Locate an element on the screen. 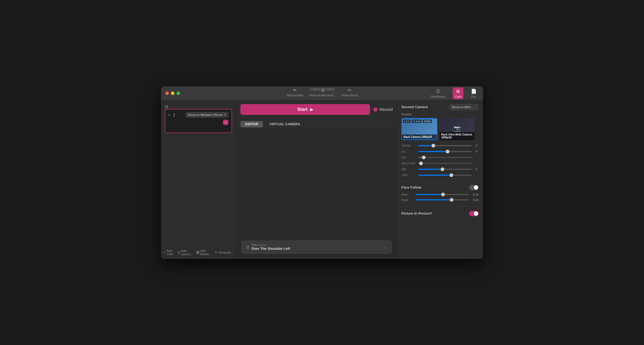 This screenshot has height=345, width=644. wb-badge: 2500K is located at coordinates (427, 121).